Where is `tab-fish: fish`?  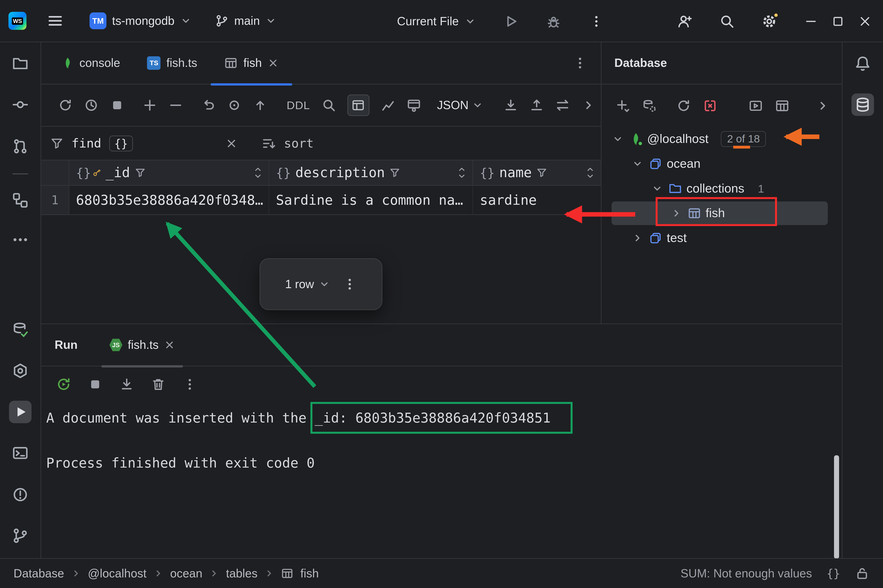
tab-fish: fish is located at coordinates (251, 63).